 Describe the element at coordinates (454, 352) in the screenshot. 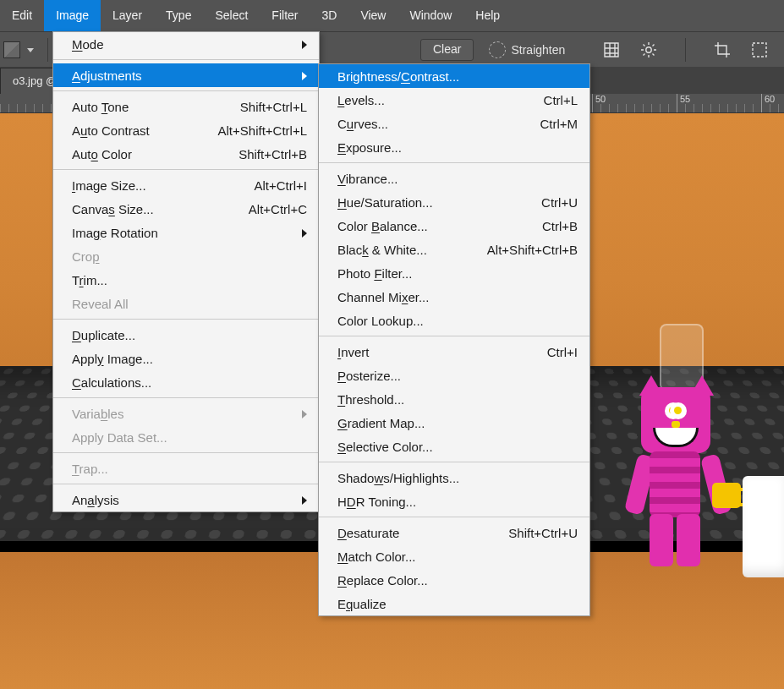

I see `adjust-menu-invert: InvertCtrl+I` at that location.